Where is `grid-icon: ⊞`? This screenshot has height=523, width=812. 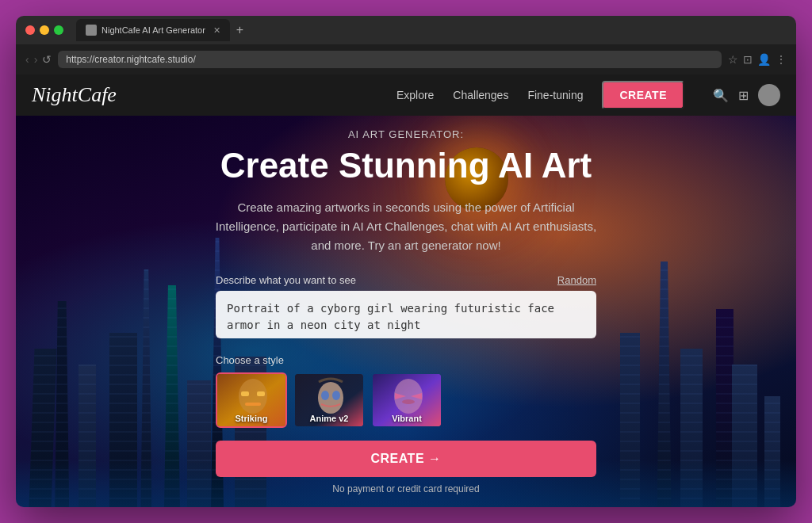
grid-icon: ⊞ is located at coordinates (744, 95).